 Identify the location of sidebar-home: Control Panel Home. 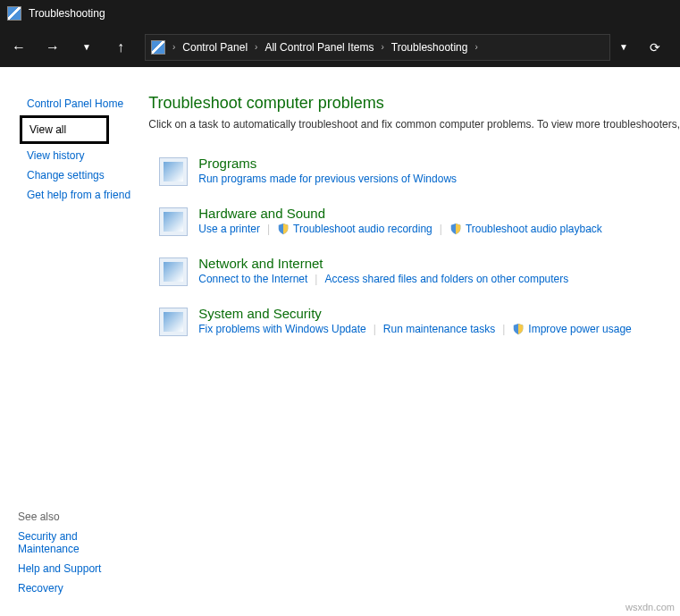
(80, 104).